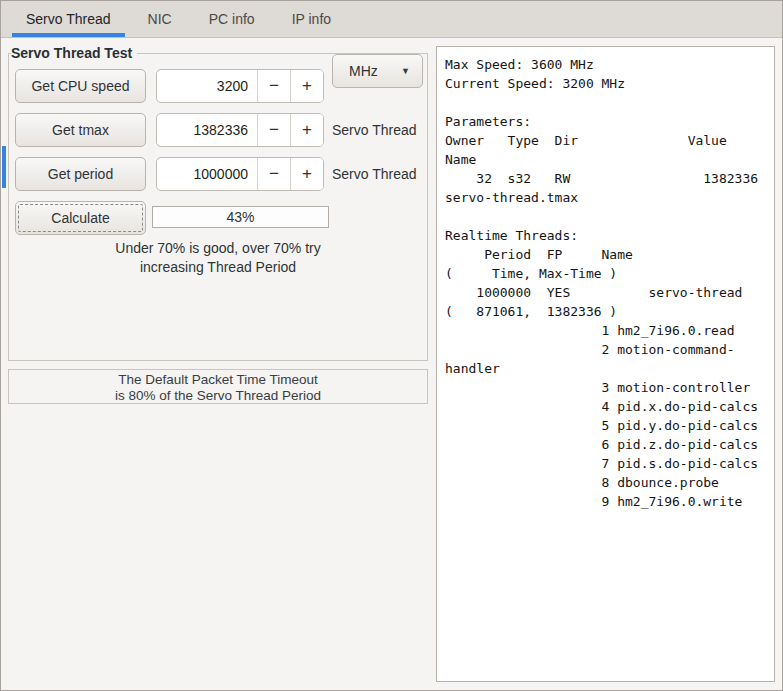  What do you see at coordinates (306, 174) in the screenshot?
I see `period-increment-button: +` at bounding box center [306, 174].